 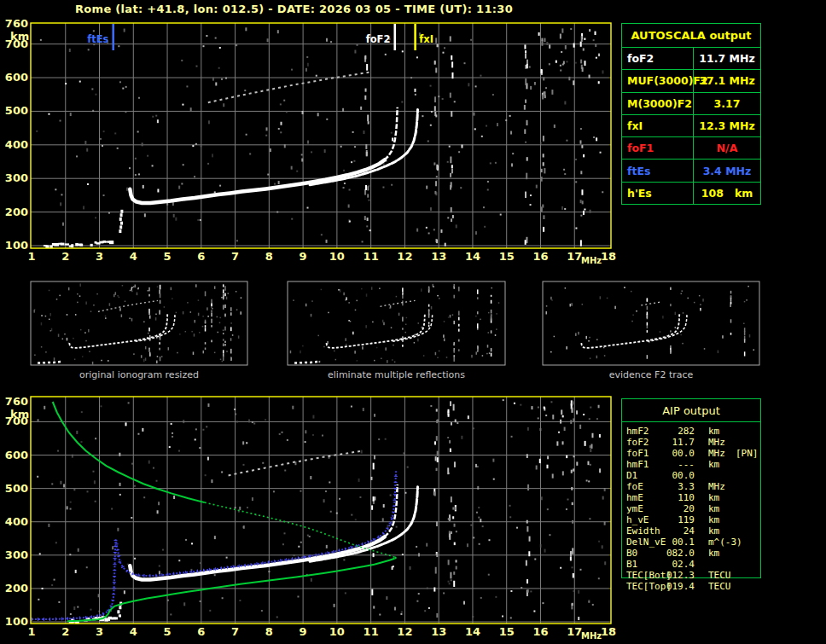 I want to click on series-f2-ordinary-trace, so click(x=263, y=155).